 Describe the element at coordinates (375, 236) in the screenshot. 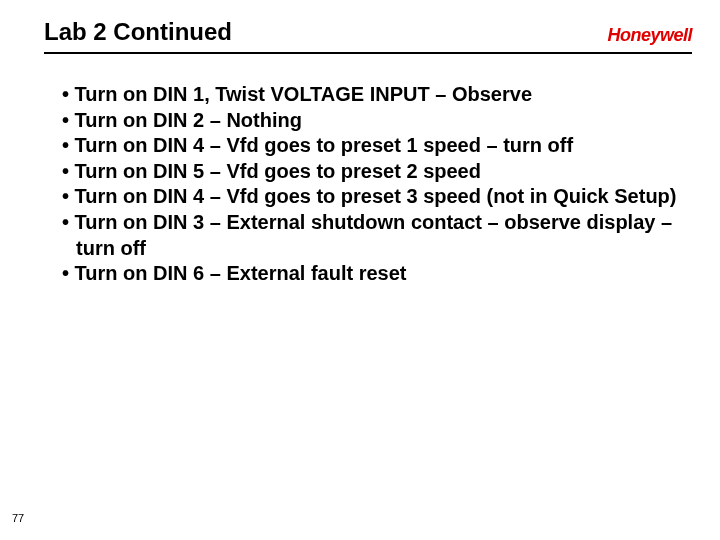

I see `list-item: Turn on DIN 3 – External shutdown contac…` at that location.